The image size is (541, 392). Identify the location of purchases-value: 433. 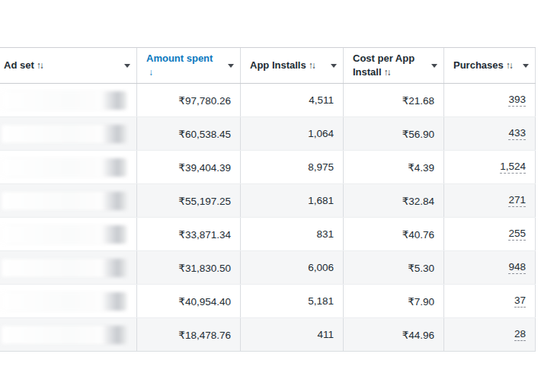
(517, 134).